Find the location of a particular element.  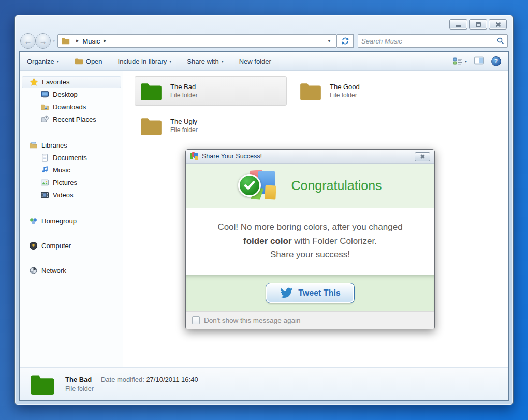

sidebar-item-downloads: Downloads is located at coordinates (71, 107).